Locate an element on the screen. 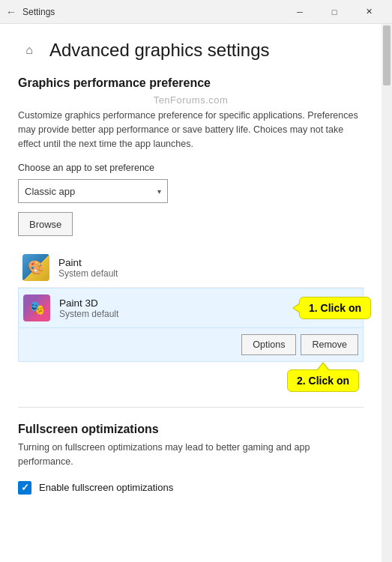  page-title: Advanced graphics settings is located at coordinates (160, 50).